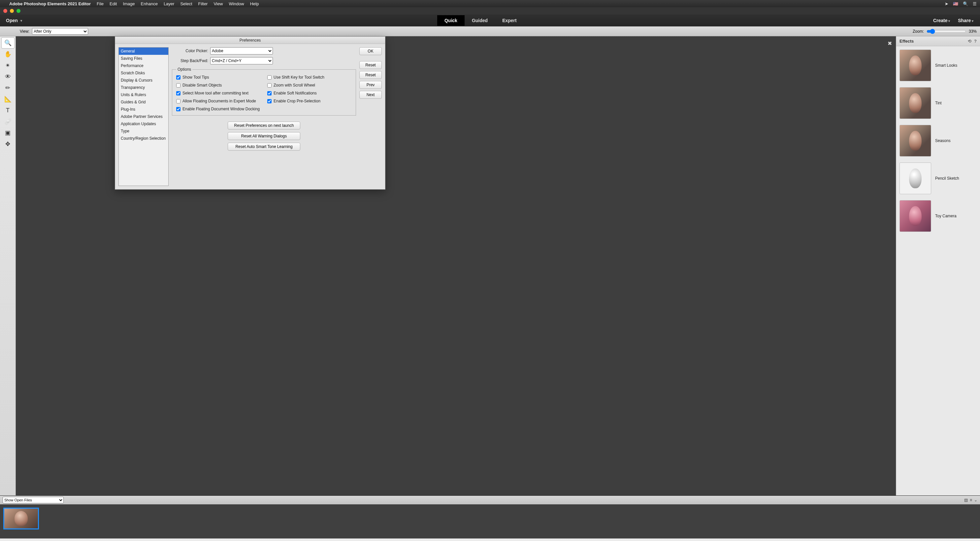  What do you see at coordinates (50, 4) in the screenshot?
I see `app-name: Adobe Photoshop Elements 2021 Editor` at bounding box center [50, 4].